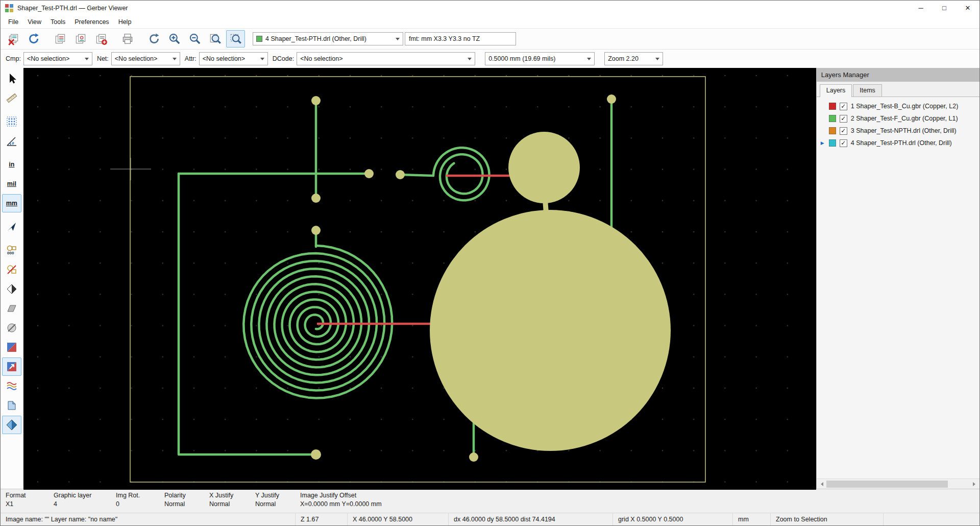 The image size is (980, 526). Describe the element at coordinates (58, 59) in the screenshot. I see `cmp-select: <No selection>` at that location.